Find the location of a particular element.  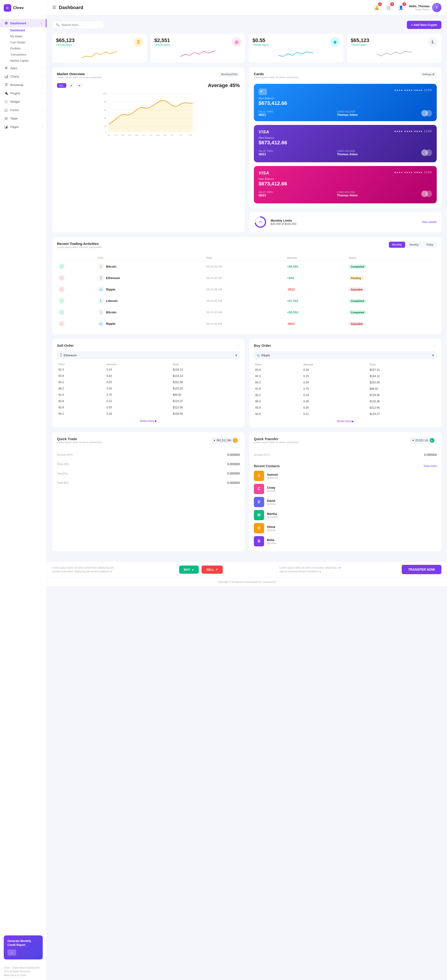

sell-order-title: Sell Order is located at coordinates (65, 345).